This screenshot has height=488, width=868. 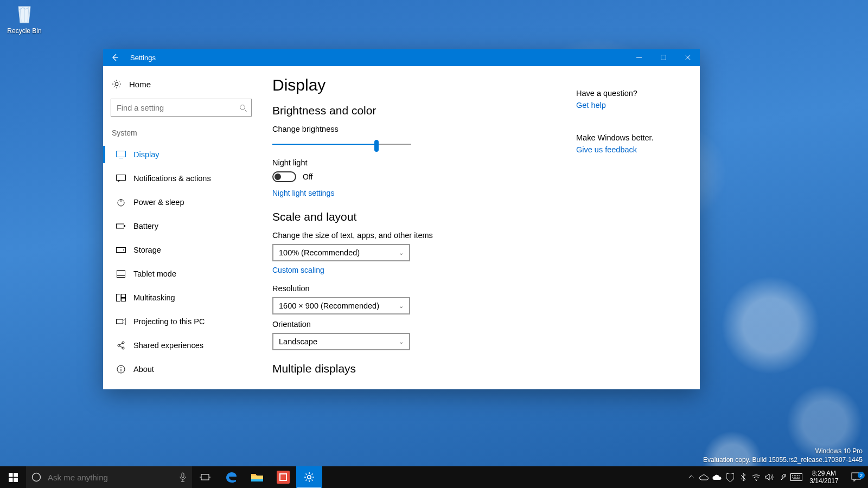 What do you see at coordinates (376, 57) in the screenshot?
I see `window-title: Settings` at bounding box center [376, 57].